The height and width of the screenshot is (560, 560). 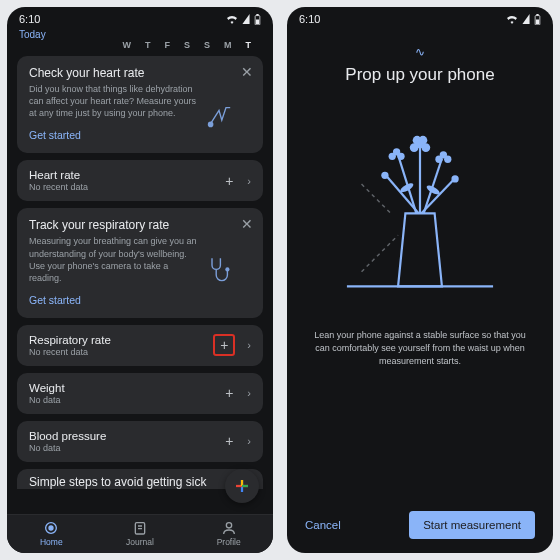 I want to click on prop-desc: Lean your phone against a stable surface…, so click(x=420, y=348).